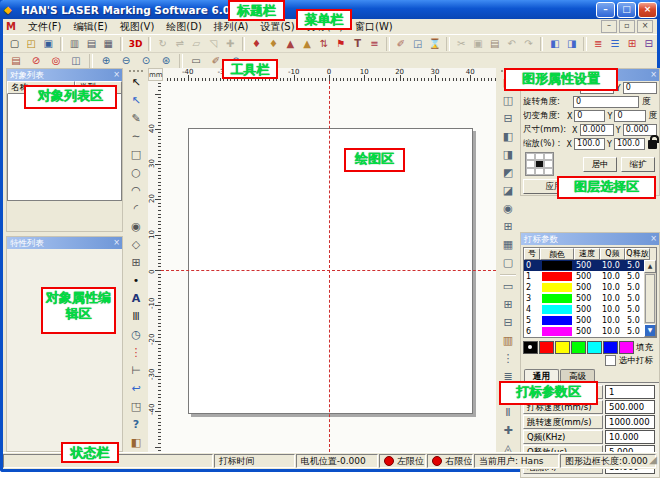 The width and height of the screenshot is (660, 481). What do you see at coordinates (610, 360) in the screenshot?
I see `selected-mark-checkbox` at bounding box center [610, 360].